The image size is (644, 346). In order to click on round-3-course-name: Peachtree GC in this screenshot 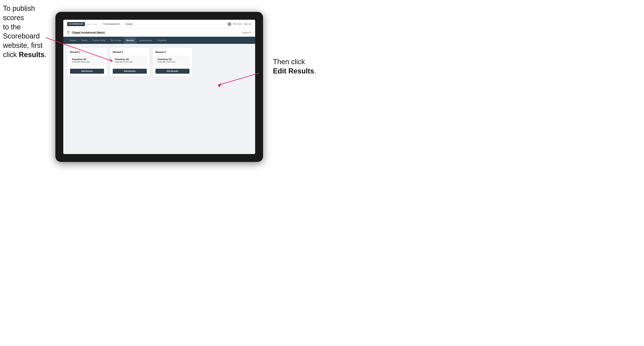, I will do `click(172, 59)`.